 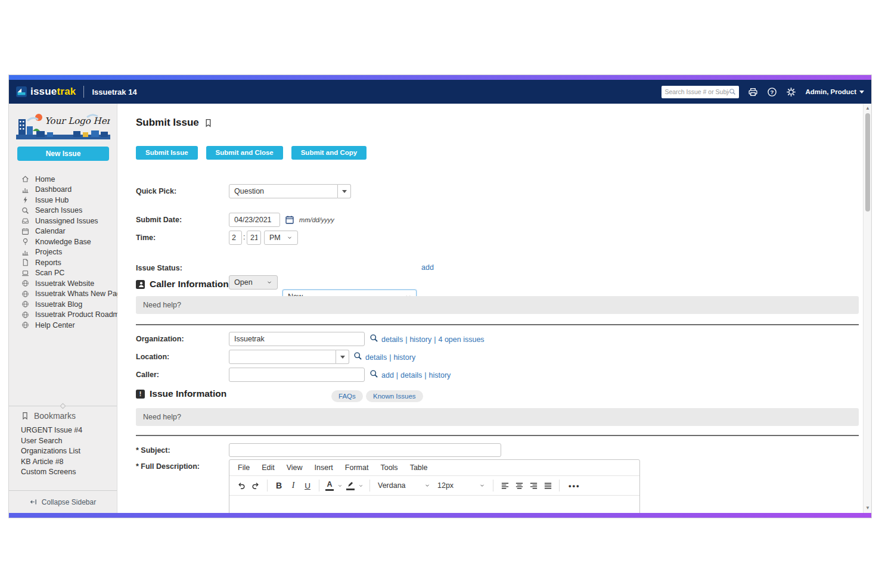 I want to click on editor-menu-edit: Edit, so click(x=268, y=468).